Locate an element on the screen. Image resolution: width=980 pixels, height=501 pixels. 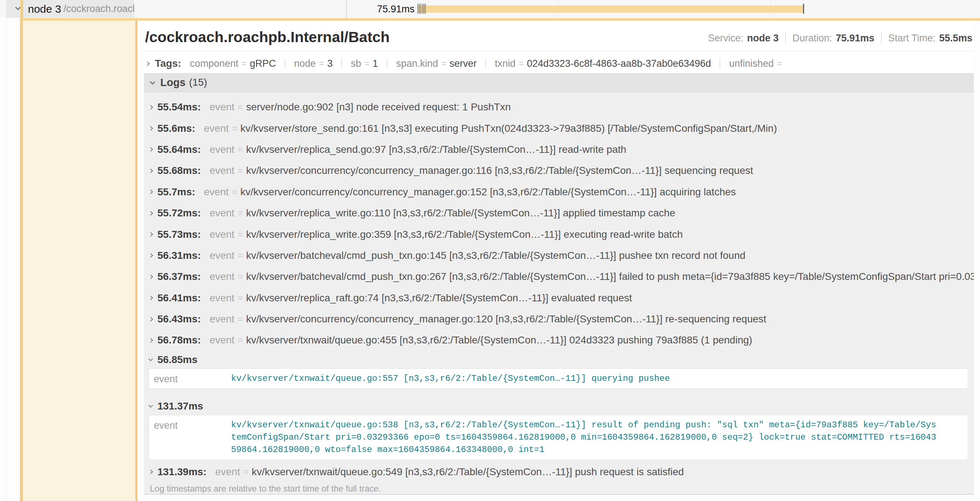
service-label: Service: is located at coordinates (726, 38).